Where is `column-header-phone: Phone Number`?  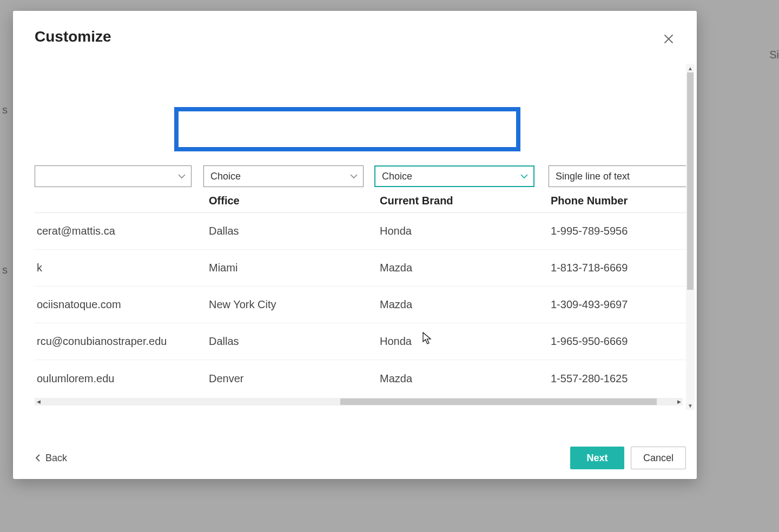
column-header-phone: Phone Number is located at coordinates (616, 201).